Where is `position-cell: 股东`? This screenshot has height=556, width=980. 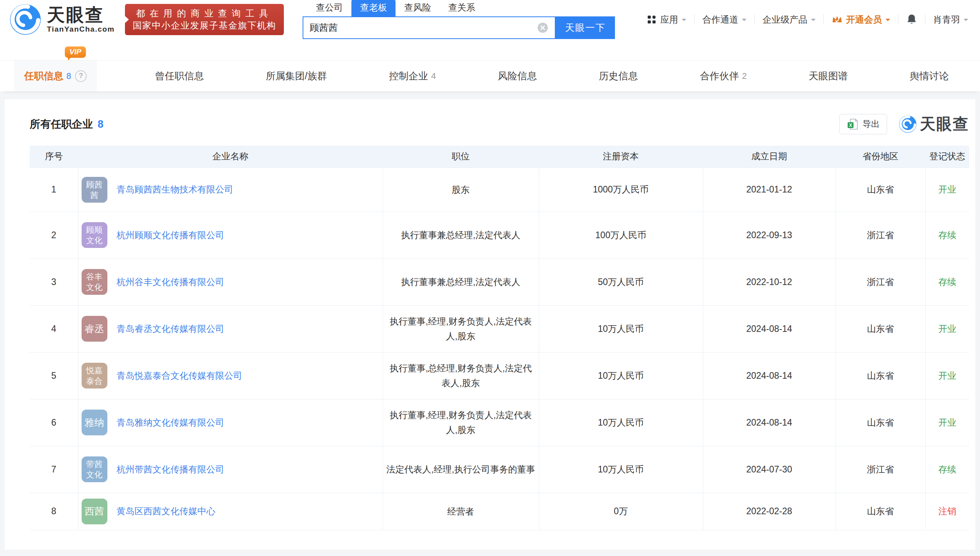 position-cell: 股东 is located at coordinates (461, 190).